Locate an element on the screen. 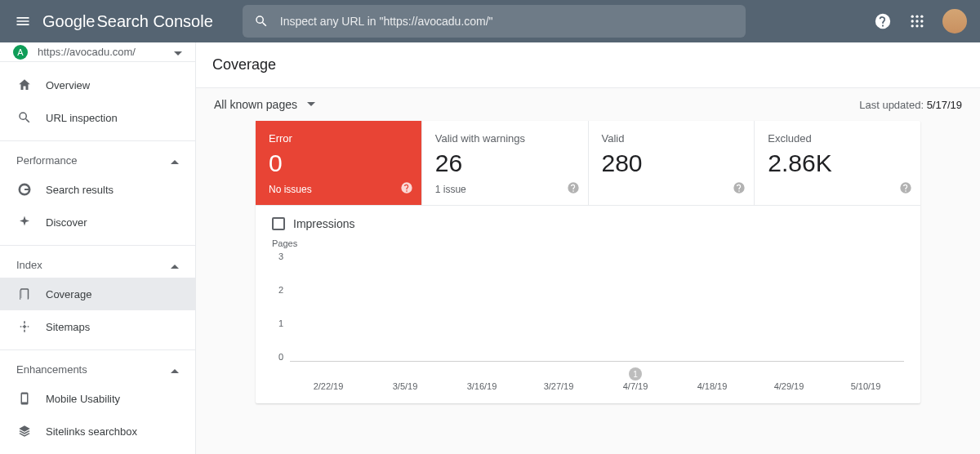 The height and width of the screenshot is (454, 980). chart-x-axis: 2/22/193/5/193/16/193/27/194/7/194/18/19… is located at coordinates (588, 386).